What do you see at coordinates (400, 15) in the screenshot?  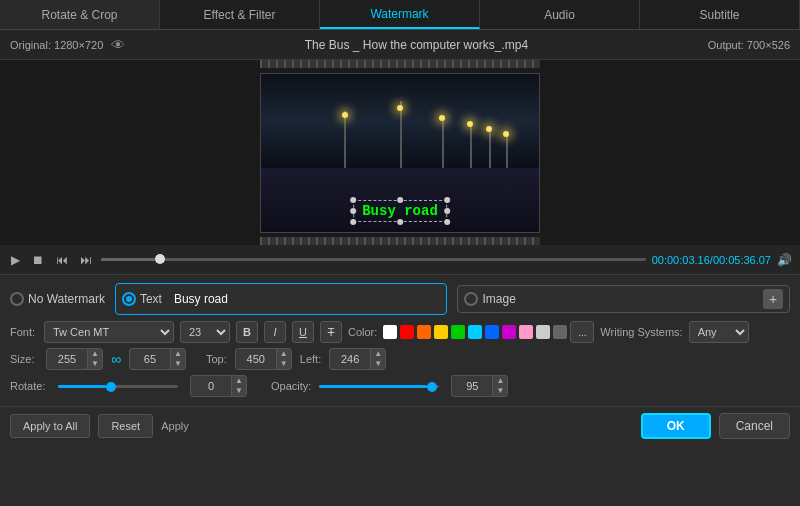 I see `tab-bar: Rotate & Crop Effect & Filter Watermark …` at bounding box center [400, 15].